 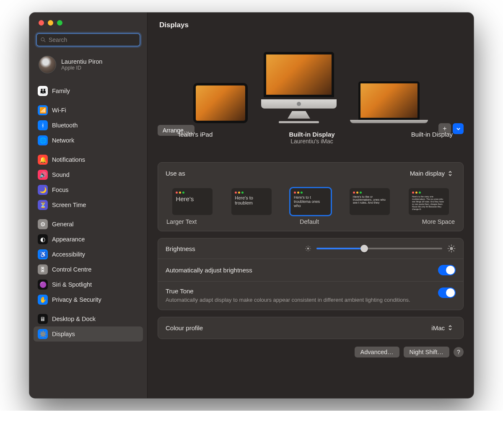 I want to click on resolution-thumb: Here's to the cr troublemakers. ones who…, so click(x=370, y=202).